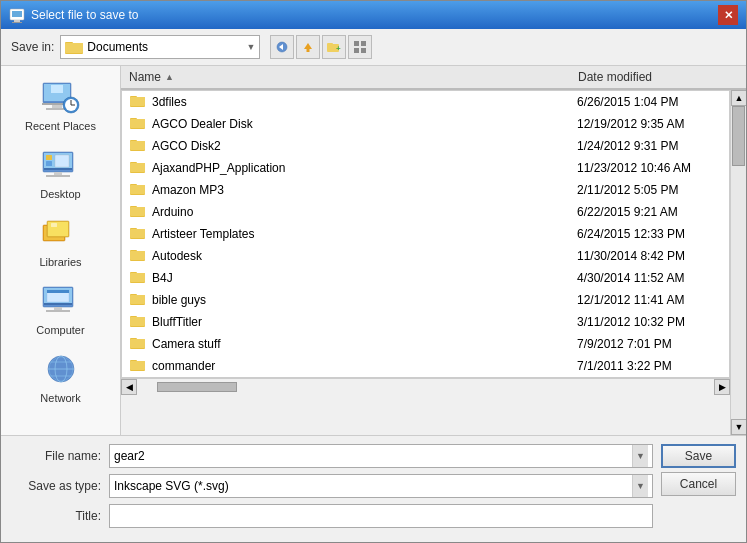 Image resolution: width=747 pixels, height=543 pixels. Describe the element at coordinates (381, 456) in the screenshot. I see `file-name-combo: ▼` at that location.